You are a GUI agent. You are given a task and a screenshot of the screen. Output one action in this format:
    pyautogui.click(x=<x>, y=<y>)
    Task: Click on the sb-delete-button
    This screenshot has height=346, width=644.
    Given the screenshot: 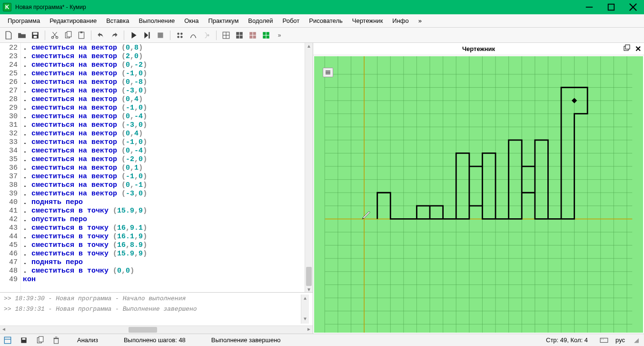 What is the action you would take?
    pyautogui.click(x=56, y=340)
    